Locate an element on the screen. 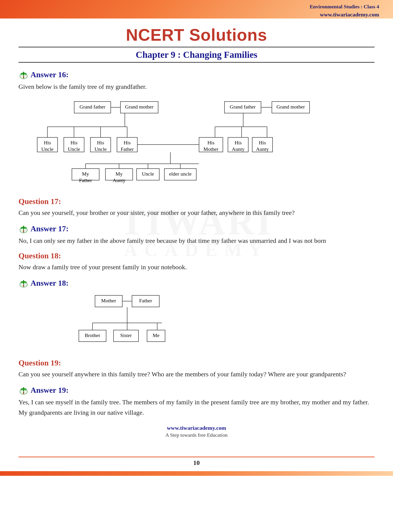 The image size is (393, 532). node-sister: Sister is located at coordinates (126, 336).